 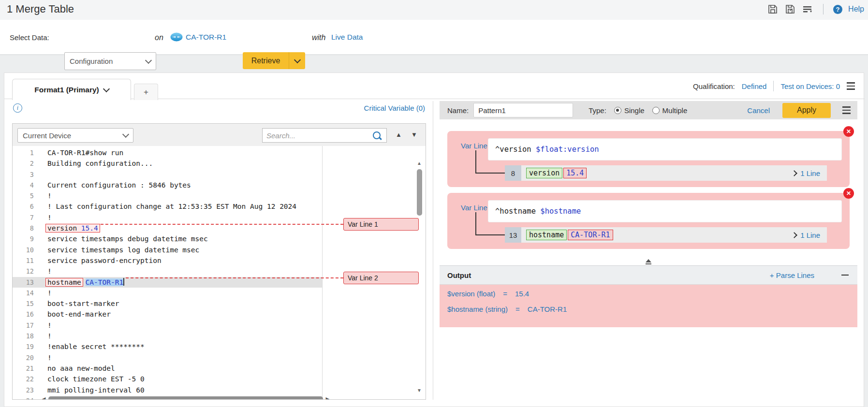 What do you see at coordinates (186, 398) in the screenshot?
I see `horizontal-scroll-thumb` at bounding box center [186, 398].